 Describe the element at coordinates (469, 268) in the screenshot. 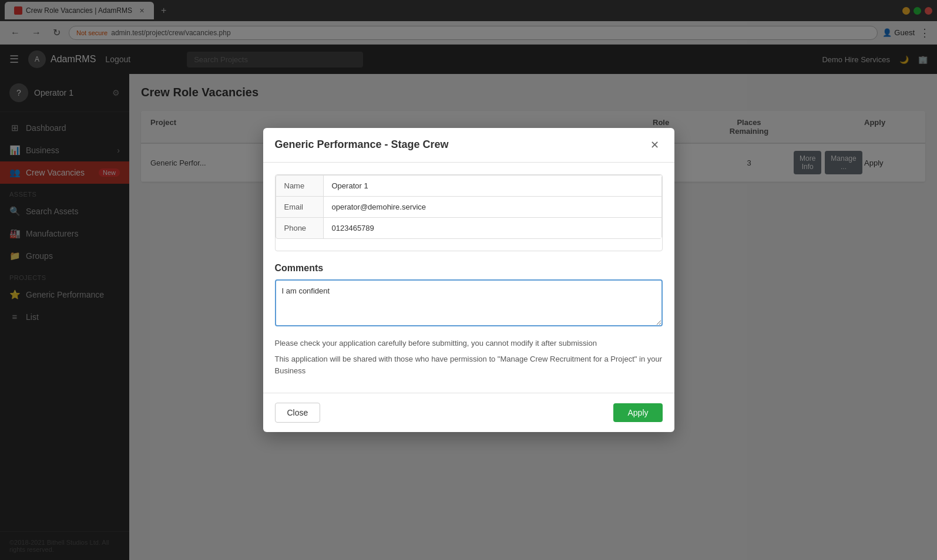

I see `comments-label: Comments` at that location.